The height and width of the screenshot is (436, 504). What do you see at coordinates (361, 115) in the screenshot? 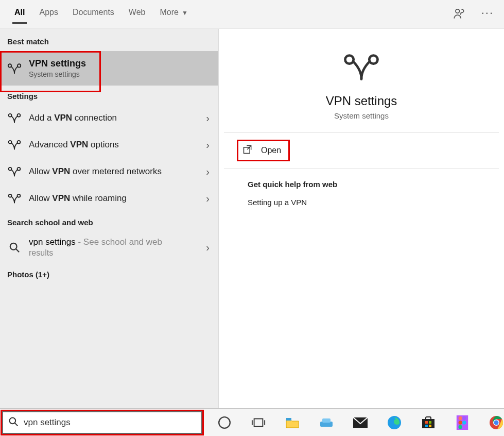
I see `detail-subtitle: System settings` at bounding box center [361, 115].